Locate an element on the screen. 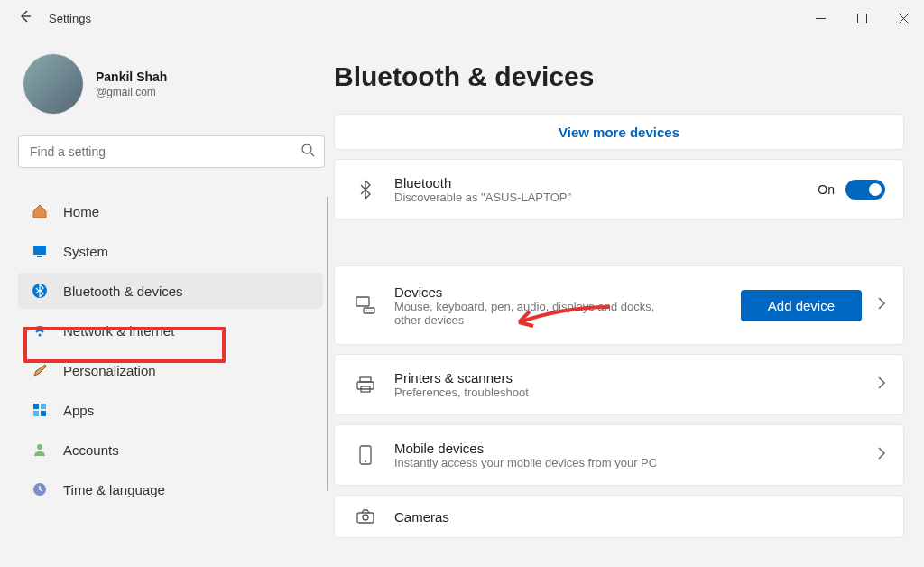 This screenshot has height=567, width=924. titlebar: Settings is located at coordinates (462, 18).